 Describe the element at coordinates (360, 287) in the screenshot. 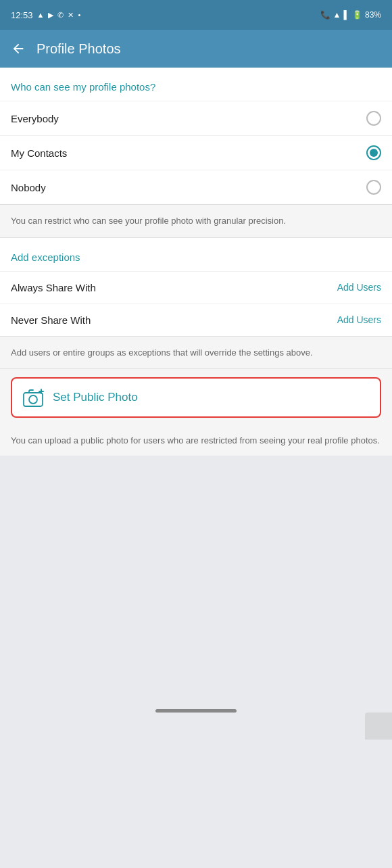

I see `always-share-add-users-button: Add Users` at that location.